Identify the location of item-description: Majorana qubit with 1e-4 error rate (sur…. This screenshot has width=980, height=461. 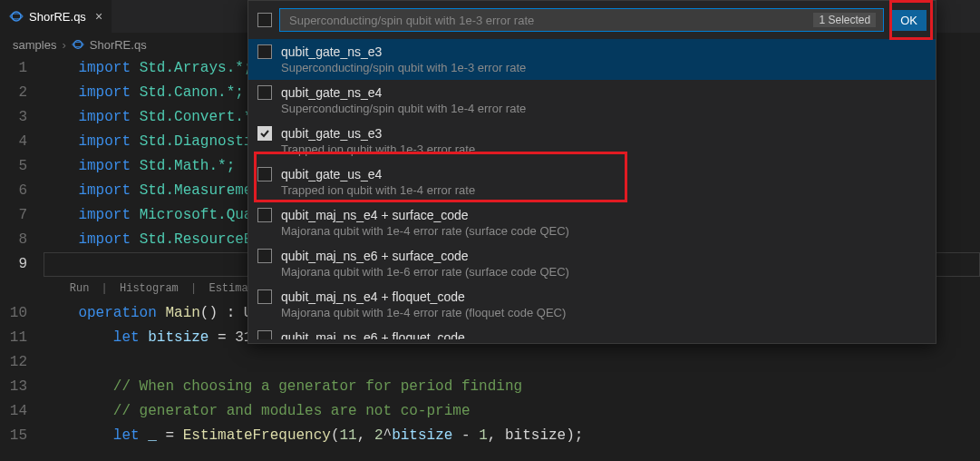
(425, 230).